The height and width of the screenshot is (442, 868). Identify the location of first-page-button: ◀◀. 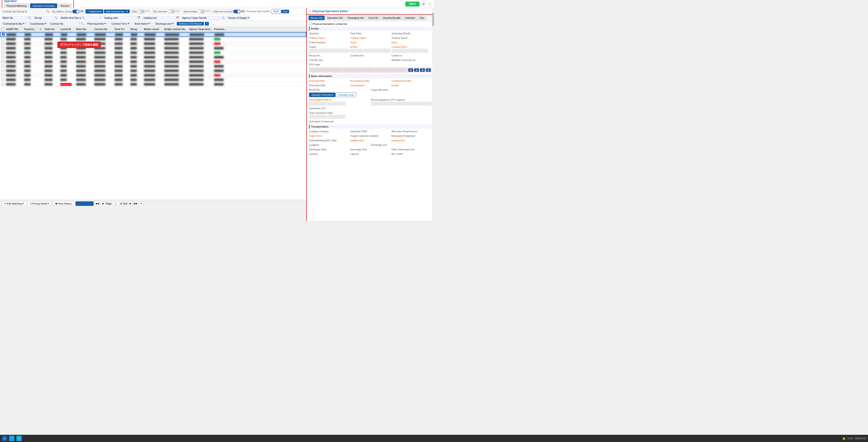
(97, 204).